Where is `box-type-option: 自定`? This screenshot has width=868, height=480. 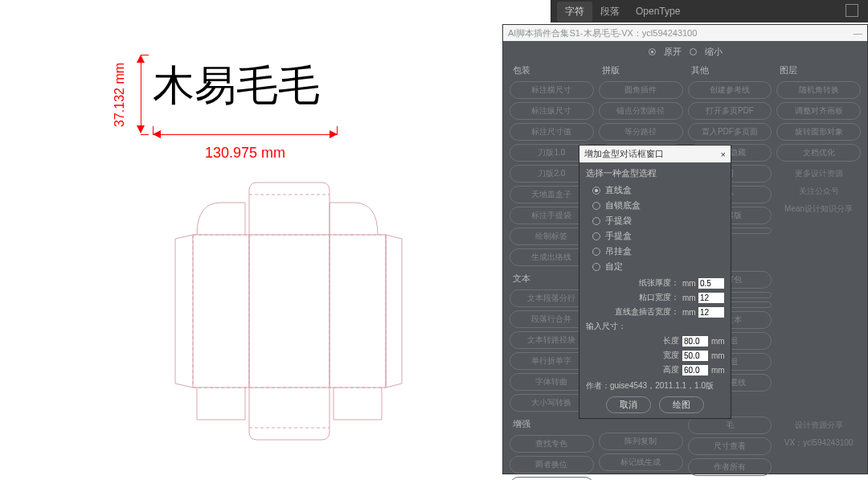
box-type-option: 自定 is located at coordinates (655, 267).